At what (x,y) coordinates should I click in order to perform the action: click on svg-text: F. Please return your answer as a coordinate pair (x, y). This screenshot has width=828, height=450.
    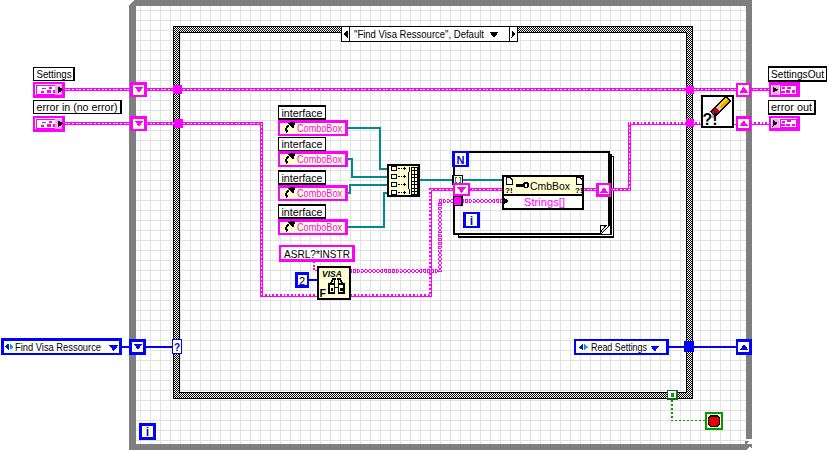
    Looking at the image, I should click on (324, 293).